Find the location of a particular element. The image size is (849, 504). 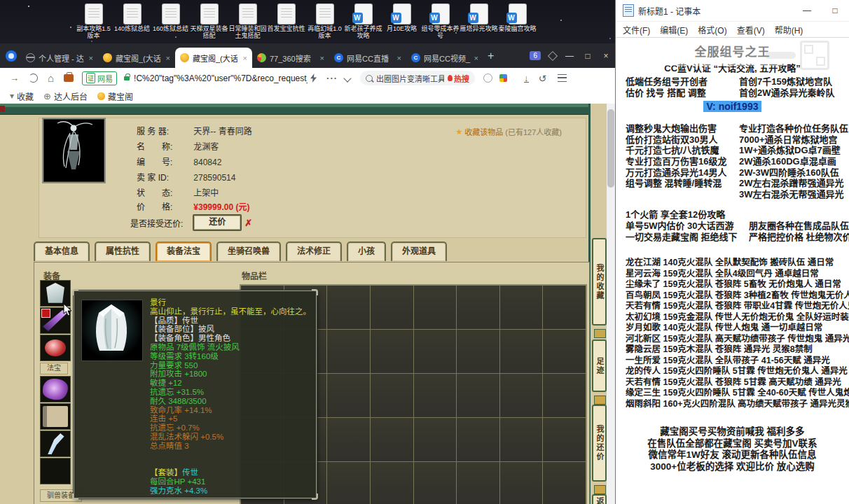

browser-tab: 77_360搜索 is located at coordinates (291, 57).